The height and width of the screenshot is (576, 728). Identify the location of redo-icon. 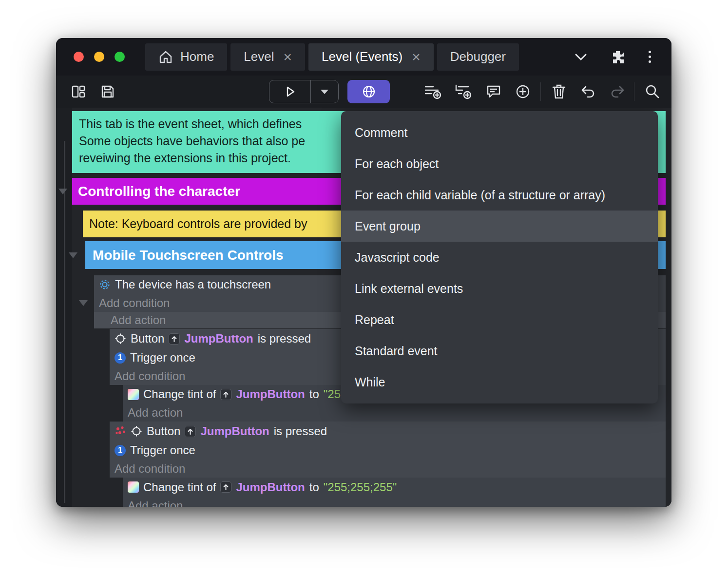
(617, 92).